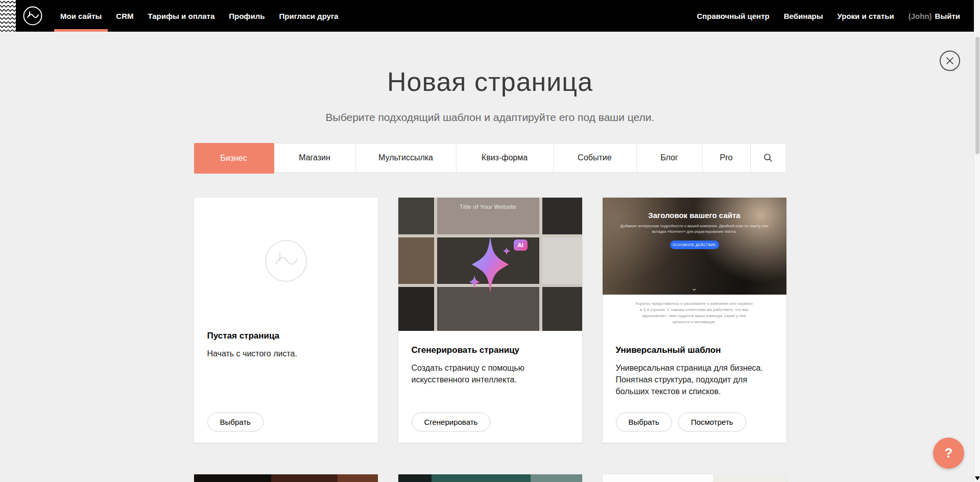  Describe the element at coordinates (521, 245) in the screenshot. I see `ai-badge: AI` at that location.